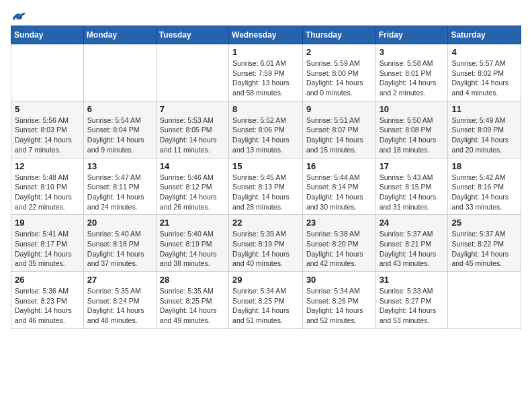 The height and width of the screenshot is (411, 532). What do you see at coordinates (484, 192) in the screenshot?
I see `day-info: Sunrise: 5:42 AMSunset: 8:16 PMDaylight:…` at bounding box center [484, 192].